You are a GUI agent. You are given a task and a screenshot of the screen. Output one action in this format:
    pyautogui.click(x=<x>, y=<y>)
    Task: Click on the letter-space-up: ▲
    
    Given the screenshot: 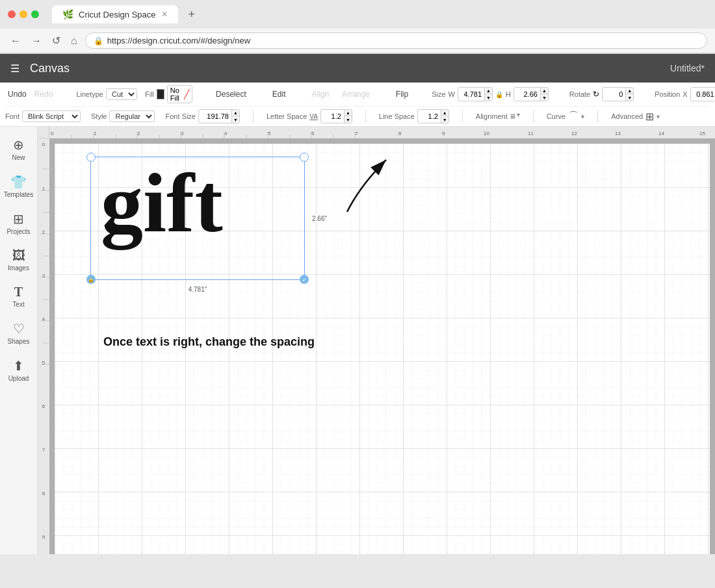 What is the action you would take?
    pyautogui.click(x=348, y=113)
    